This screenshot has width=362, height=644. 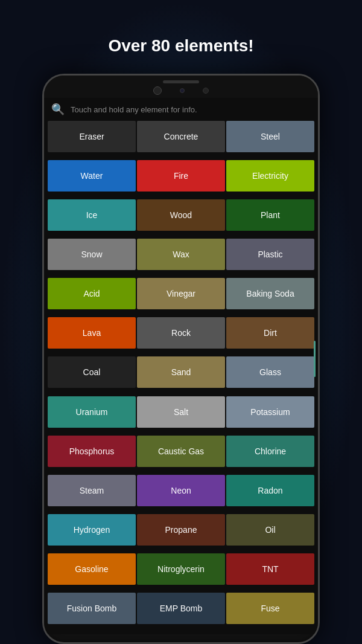 I want to click on element-cell: Eraser, so click(x=92, y=137).